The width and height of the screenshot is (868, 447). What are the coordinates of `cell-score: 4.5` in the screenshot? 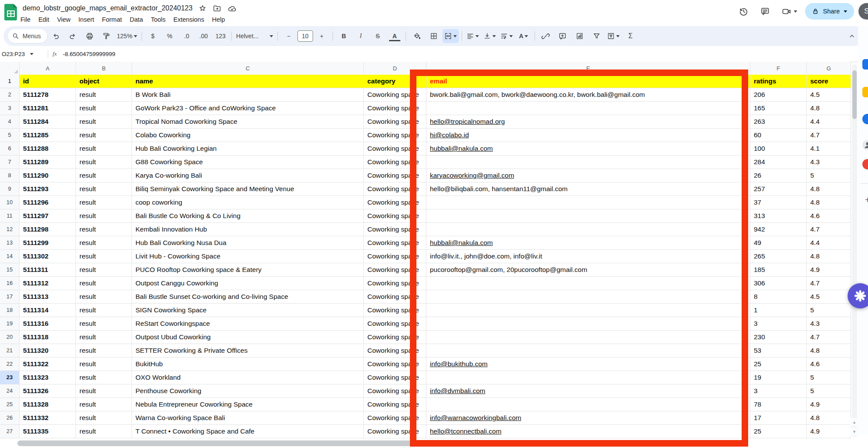 It's located at (829, 297).